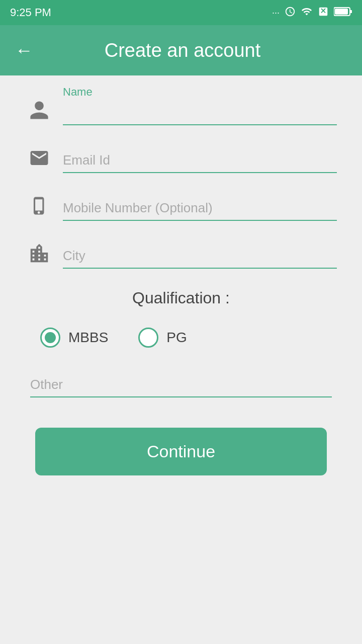  What do you see at coordinates (88, 338) in the screenshot?
I see `radio-mbbs-label: MBBS` at bounding box center [88, 338].